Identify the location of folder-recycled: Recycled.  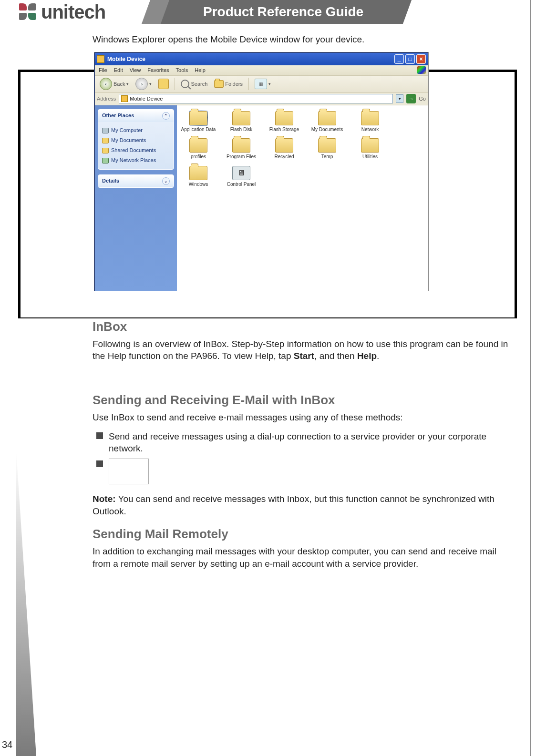
(284, 149).